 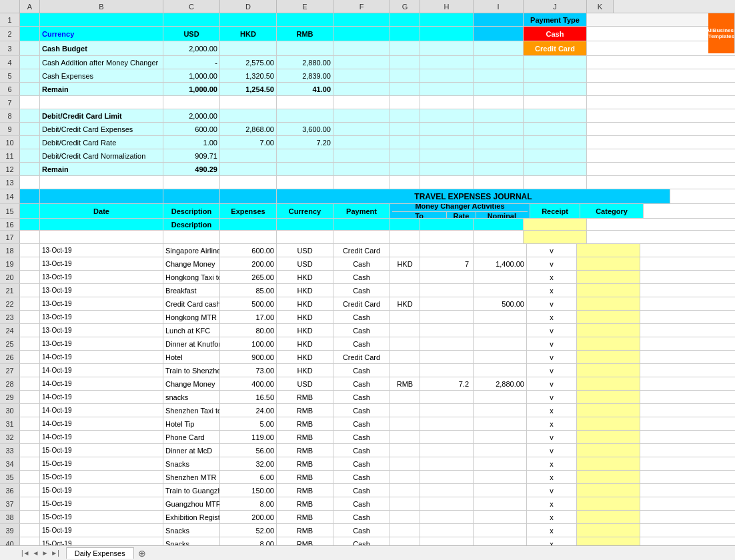 I want to click on cell-curr-27: HKD, so click(x=305, y=371).